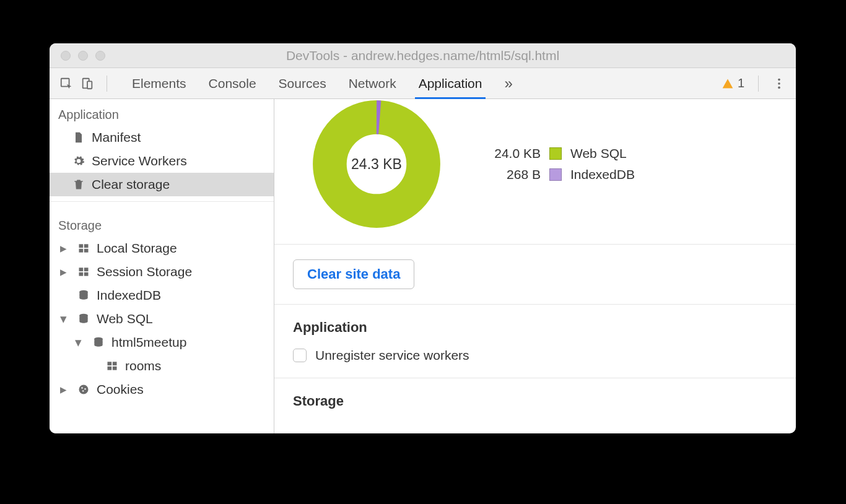  Describe the element at coordinates (79, 161) in the screenshot. I see `gear-icon` at that location.